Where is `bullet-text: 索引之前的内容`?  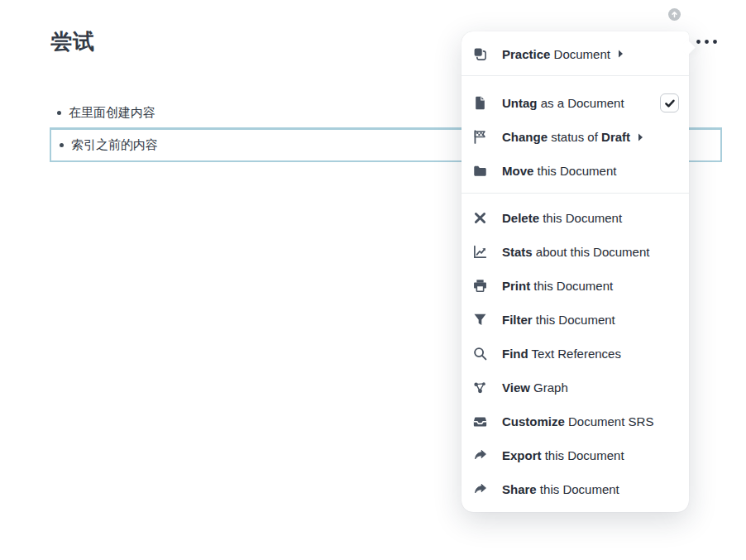 bullet-text: 索引之前的内容 is located at coordinates (114, 146).